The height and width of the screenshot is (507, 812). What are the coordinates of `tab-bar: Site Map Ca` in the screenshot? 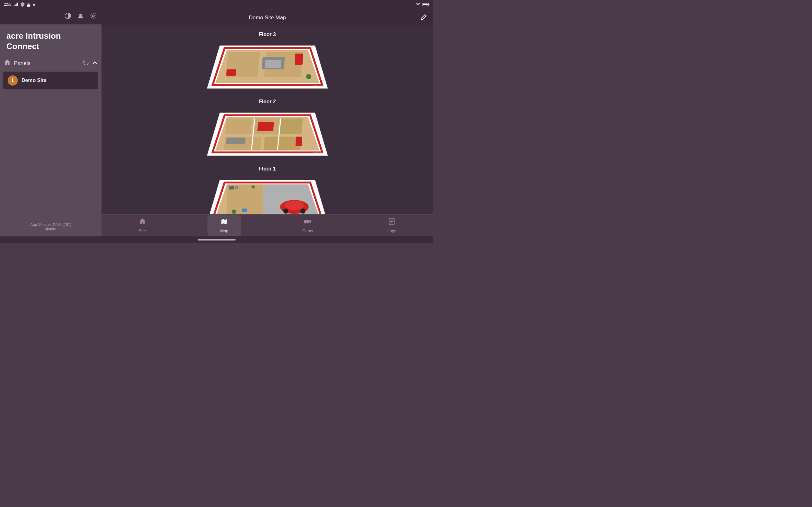 It's located at (267, 225).